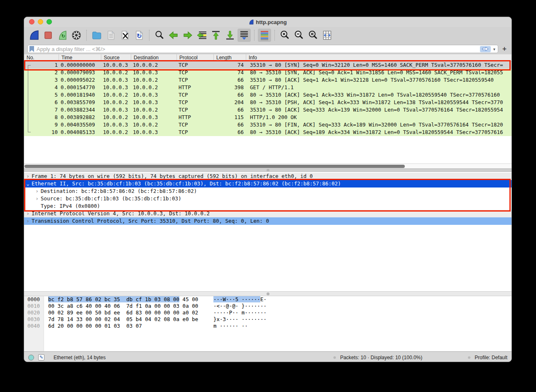 The height and width of the screenshot is (392, 536). Describe the element at coordinates (268, 313) in the screenshot. I see `hex-line: 002000 02 89 ee 00 50 bd ee 6d 83 00 00 …` at that location.